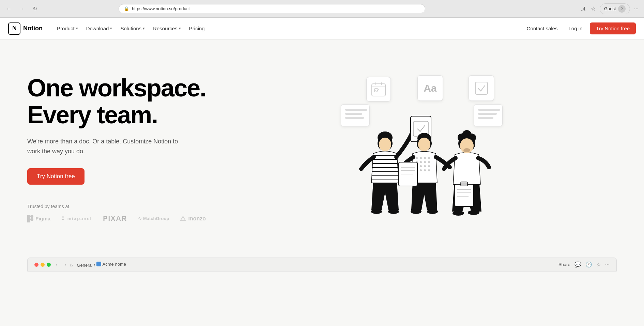 This screenshot has width=644, height=326. What do you see at coordinates (129, 206) in the screenshot?
I see `trusted-text: Trusted by teams at` at bounding box center [129, 206].